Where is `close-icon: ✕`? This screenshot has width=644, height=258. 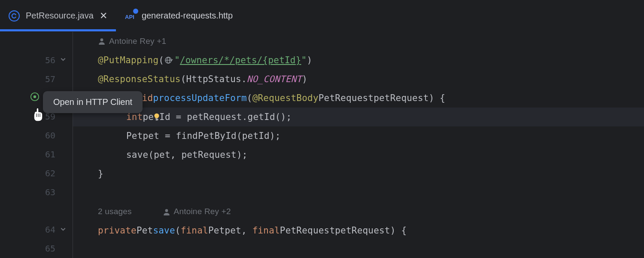
close-icon: ✕ is located at coordinates (103, 16).